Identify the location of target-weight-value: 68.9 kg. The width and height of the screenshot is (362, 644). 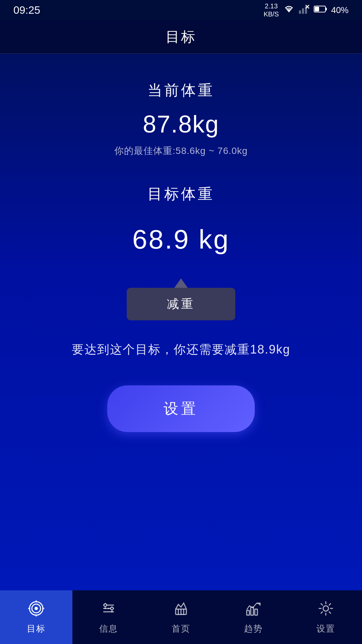
(181, 239).